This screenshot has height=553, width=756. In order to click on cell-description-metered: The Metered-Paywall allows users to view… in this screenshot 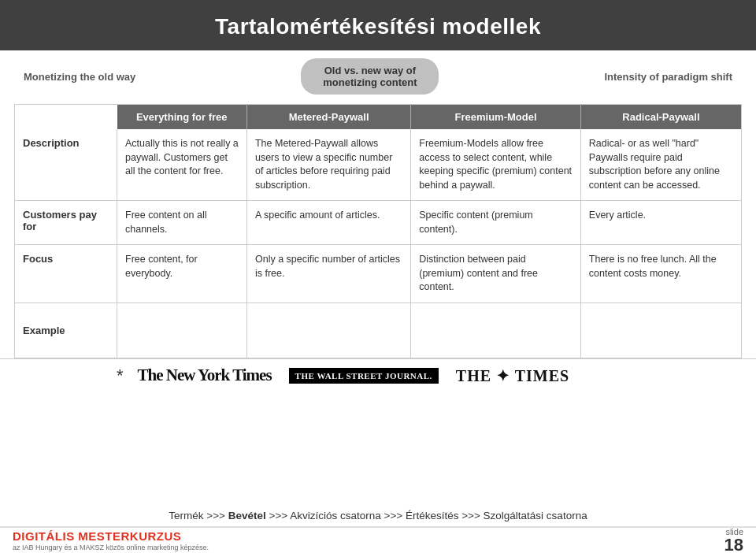, I will do `click(328, 165)`.